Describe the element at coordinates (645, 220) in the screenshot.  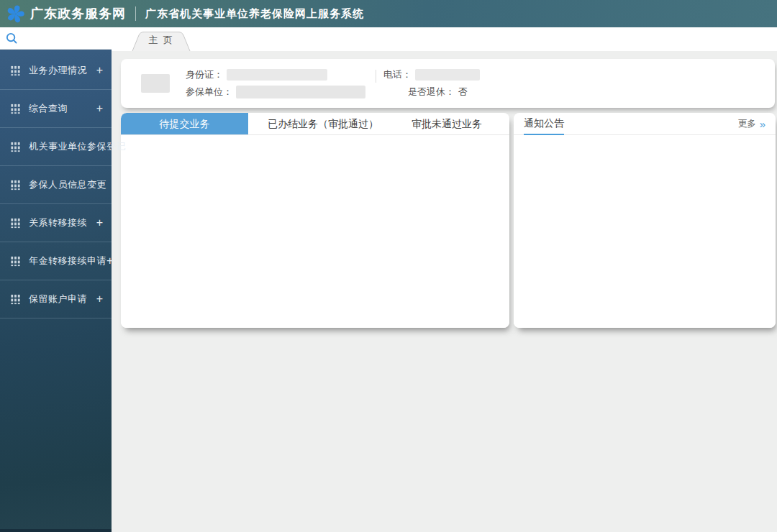
I see `notice-panel: 通知公告 更多 »` at that location.